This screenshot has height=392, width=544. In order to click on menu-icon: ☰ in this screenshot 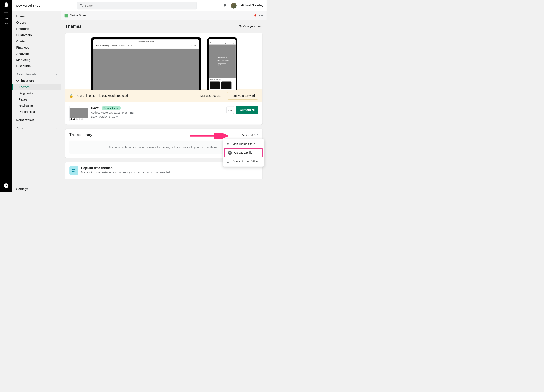, I will do `click(210, 43)`.